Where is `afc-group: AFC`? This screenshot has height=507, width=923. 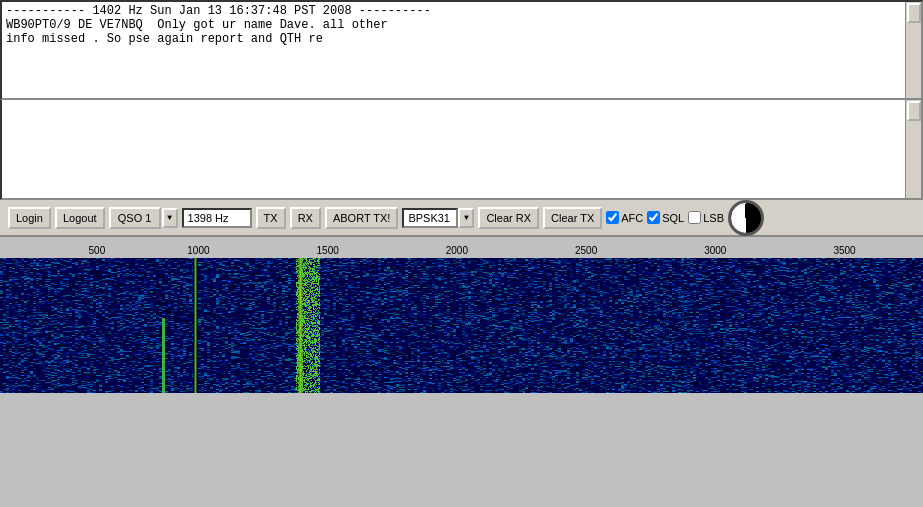 afc-group: AFC is located at coordinates (624, 218).